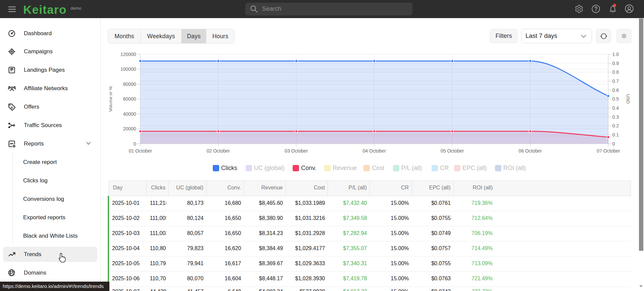 The height and width of the screenshot is (291, 644). What do you see at coordinates (141, 151) in the screenshot?
I see `svg-text: 01 October` at bounding box center [141, 151].